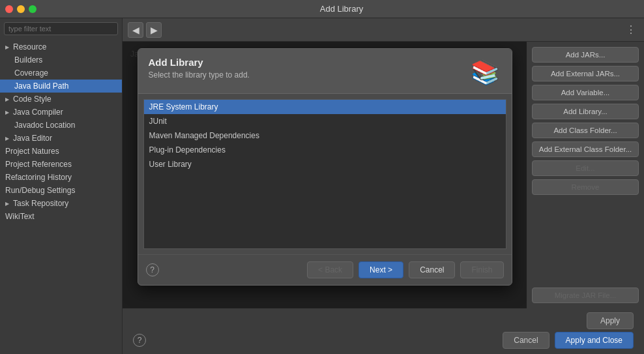 The height and width of the screenshot is (354, 644). What do you see at coordinates (631, 30) in the screenshot?
I see `more-options-button: ⋮` at bounding box center [631, 30].